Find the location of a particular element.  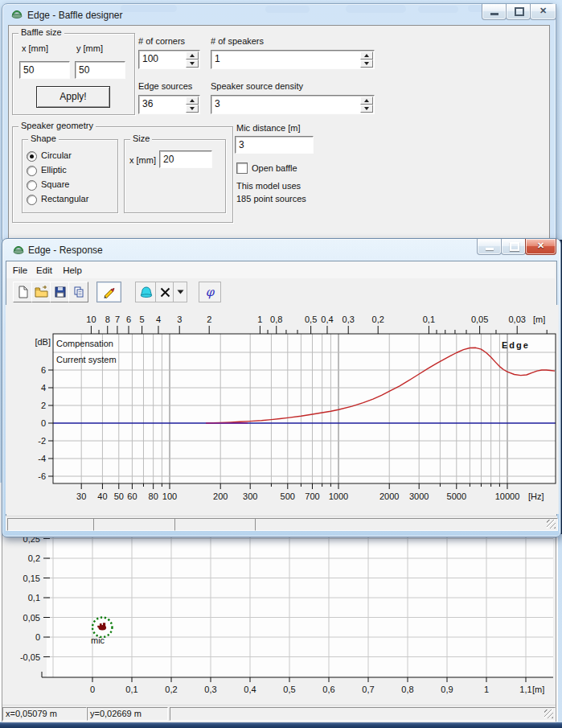

svg-text: -4 is located at coordinates (42, 459).